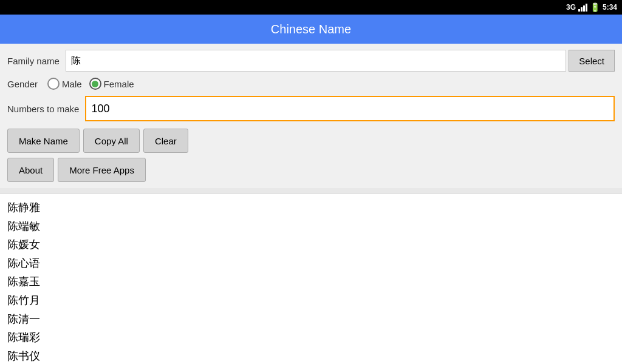 The width and height of the screenshot is (622, 364). Describe the element at coordinates (311, 281) in the screenshot. I see `list-item: 陈嘉玉` at that location.